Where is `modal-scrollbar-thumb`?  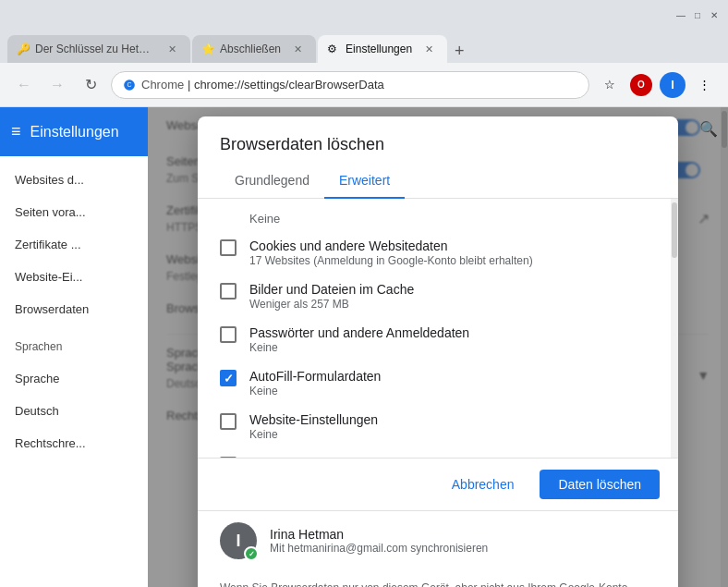
modal-scrollbar-thumb is located at coordinates (674, 230).